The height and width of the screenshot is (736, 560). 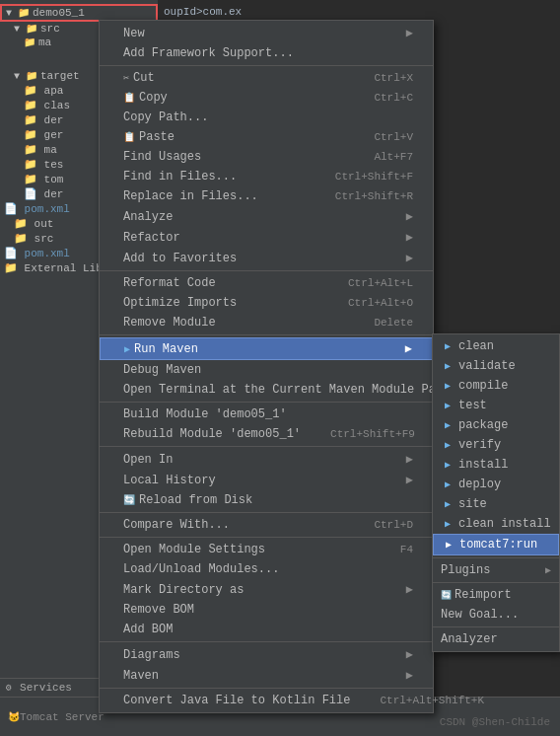 What do you see at coordinates (45, 688) in the screenshot?
I see `services-label: Services` at bounding box center [45, 688].